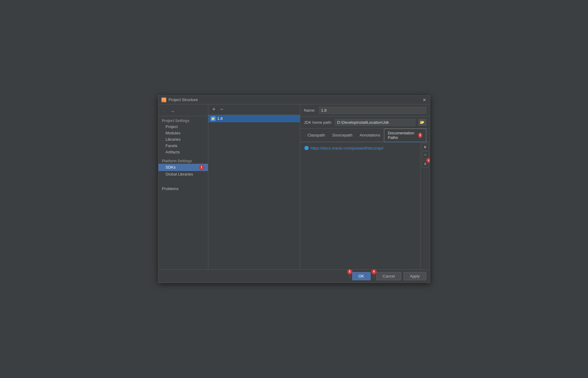  Describe the element at coordinates (375, 122) in the screenshot. I see `jdk-path-input` at that location.